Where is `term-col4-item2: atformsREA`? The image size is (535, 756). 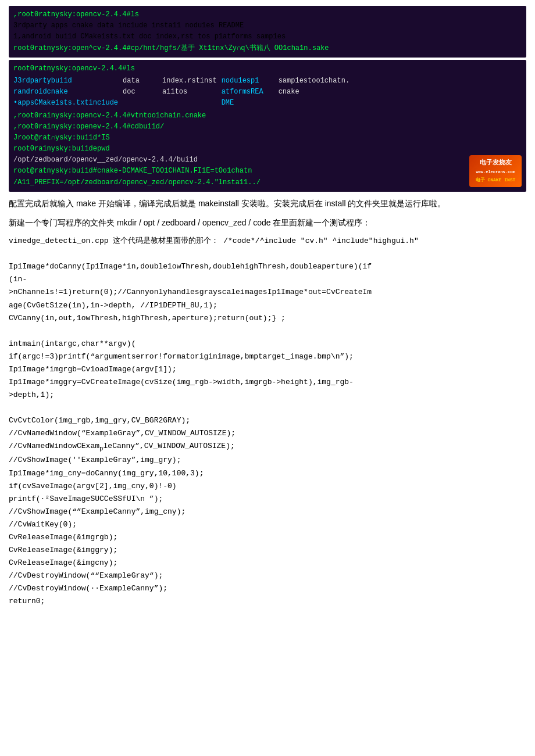
term-col4-item2: atformsREA is located at coordinates (248, 92).